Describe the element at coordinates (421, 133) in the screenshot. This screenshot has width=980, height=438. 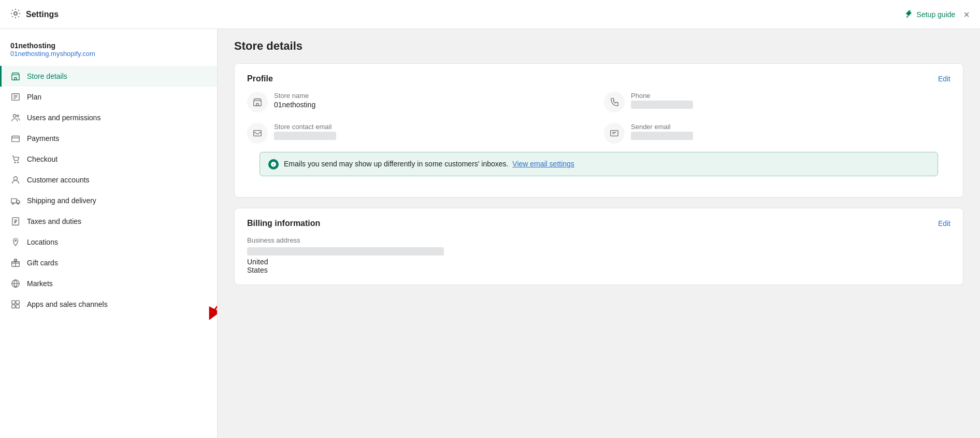
I see `contact-email-field: Store contact email` at that location.